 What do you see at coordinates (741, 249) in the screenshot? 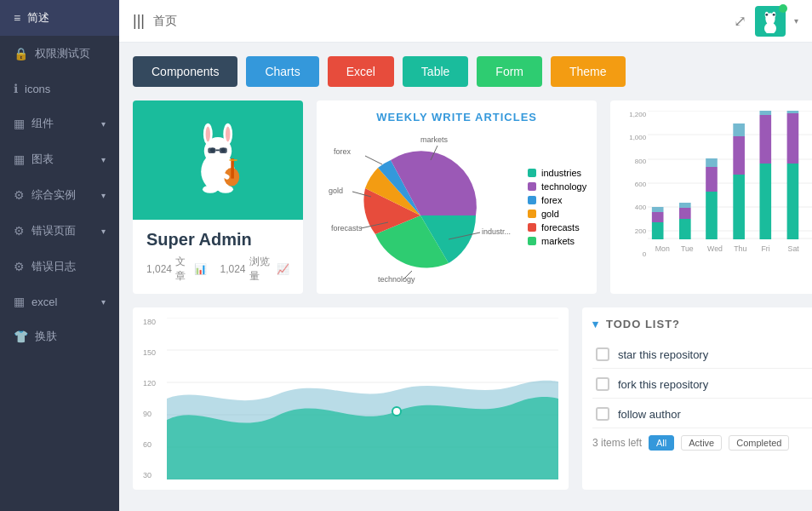
I see `svg-text: Thu` at bounding box center [741, 249].